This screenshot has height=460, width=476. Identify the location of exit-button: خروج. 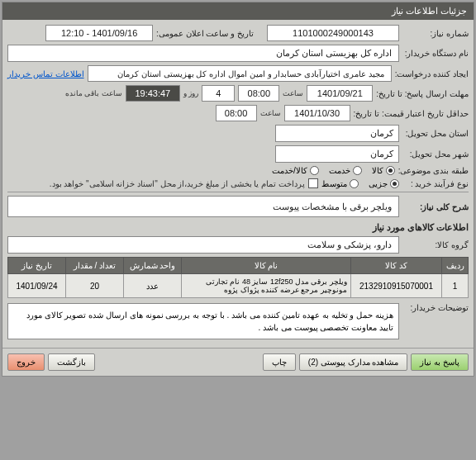
(26, 362).